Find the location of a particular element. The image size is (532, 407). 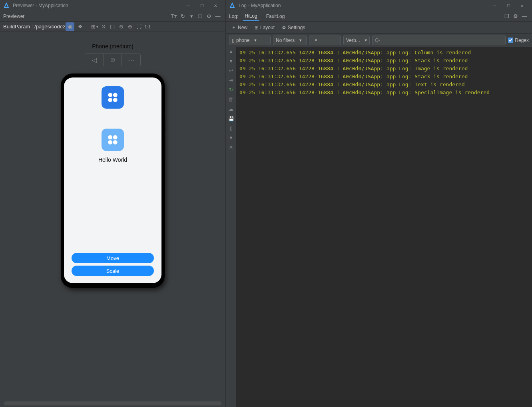

tag-dropdown: ▼ is located at coordinates (325, 40).